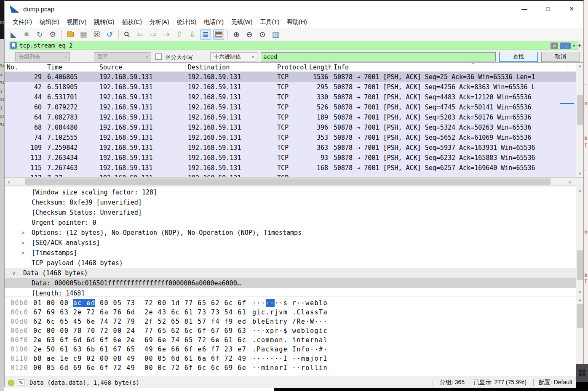  Describe the element at coordinates (206, 35) in the screenshot. I see `auto-scroll-icon: ≣` at that location.